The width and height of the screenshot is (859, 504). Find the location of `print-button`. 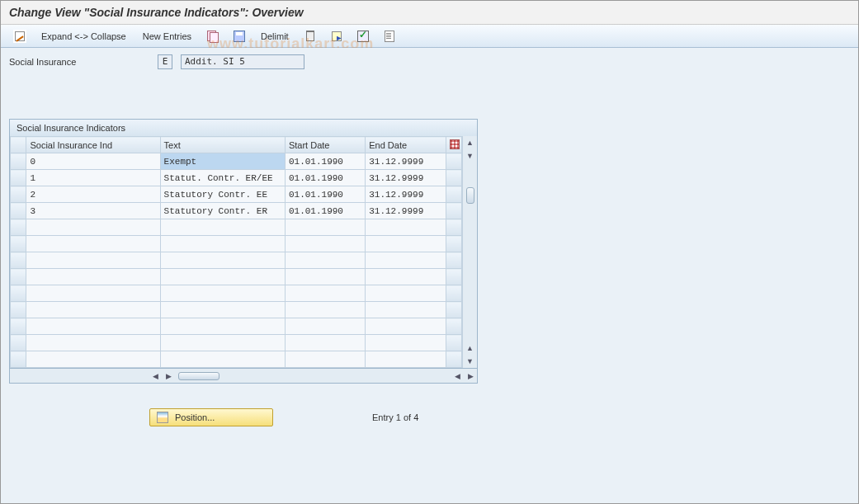

print-button is located at coordinates (389, 36).